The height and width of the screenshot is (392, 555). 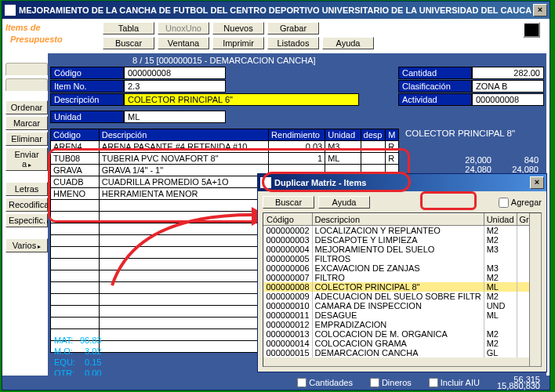 What do you see at coordinates (27, 245) in the screenshot?
I see `varios-button: Varios` at bounding box center [27, 245].